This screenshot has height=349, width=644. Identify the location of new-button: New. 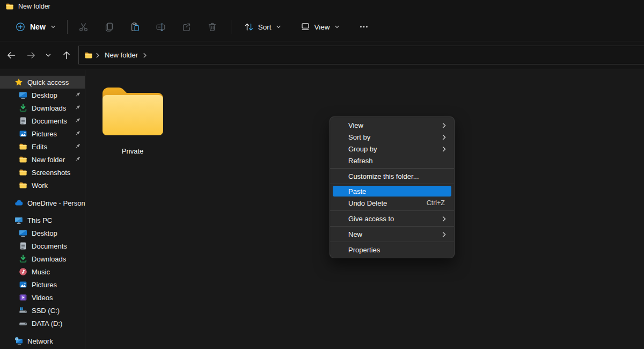
(35, 27).